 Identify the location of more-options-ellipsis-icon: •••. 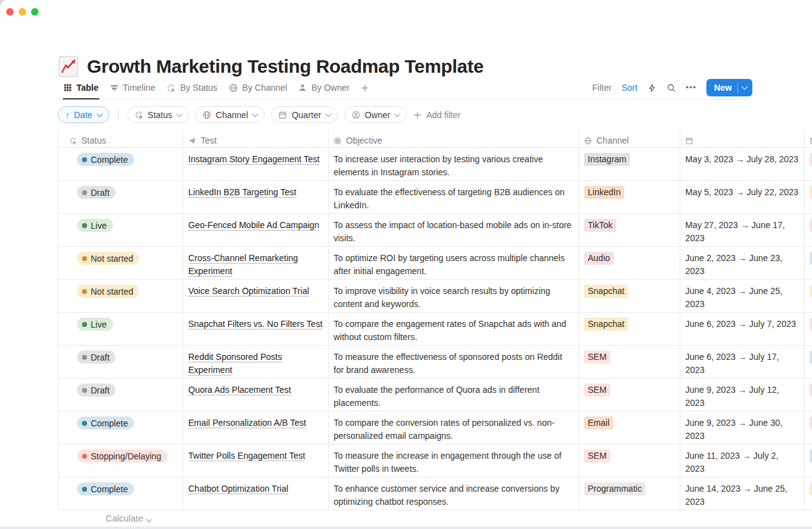
(691, 88).